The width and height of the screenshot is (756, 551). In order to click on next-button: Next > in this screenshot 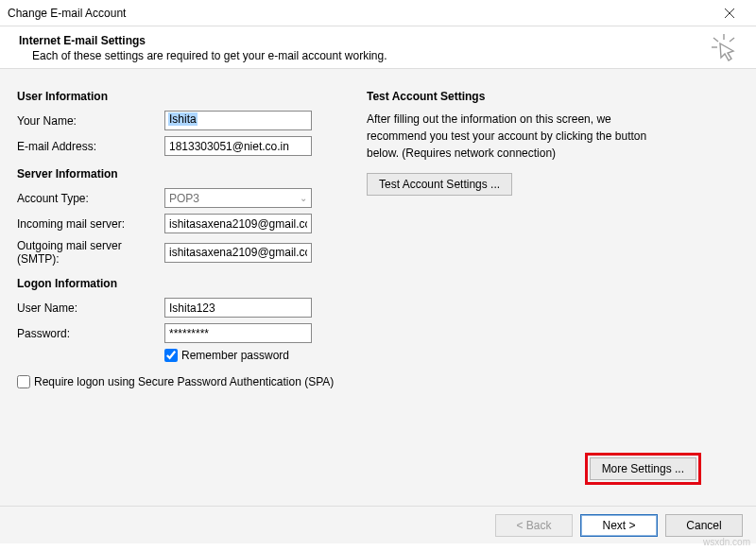, I will do `click(619, 525)`.